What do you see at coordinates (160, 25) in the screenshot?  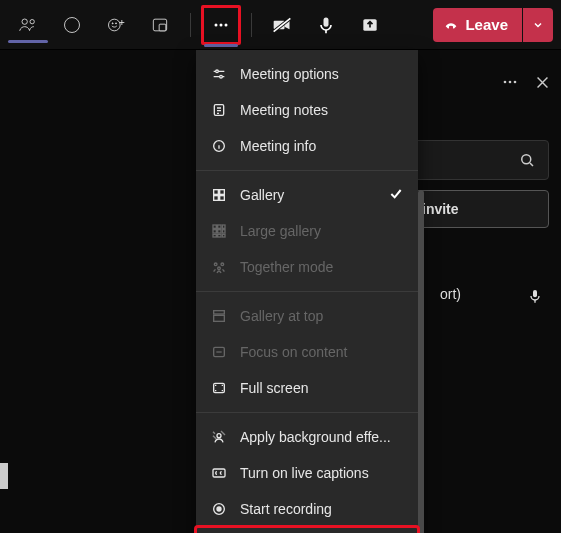 I see `rooms-button` at bounding box center [160, 25].